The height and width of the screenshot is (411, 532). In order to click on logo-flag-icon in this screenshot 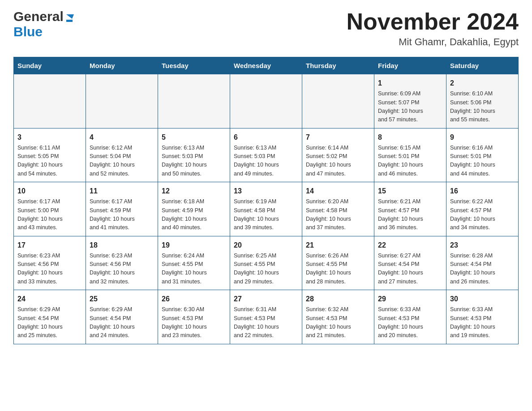, I will do `click(70, 18)`.